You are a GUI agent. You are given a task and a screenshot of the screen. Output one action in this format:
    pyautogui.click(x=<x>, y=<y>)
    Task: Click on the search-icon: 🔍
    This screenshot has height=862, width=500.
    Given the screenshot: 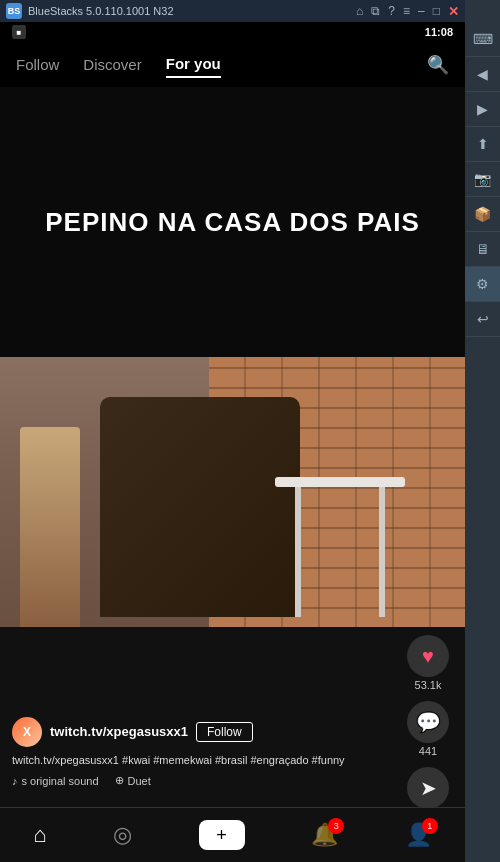 What is the action you would take?
    pyautogui.click(x=438, y=65)
    